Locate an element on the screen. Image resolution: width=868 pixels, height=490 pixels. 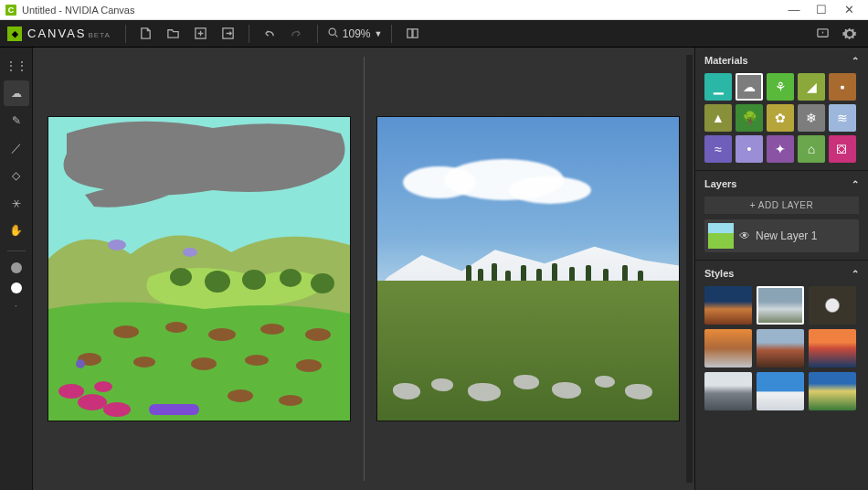
brush-icon: ✎ is located at coordinates (16, 121).